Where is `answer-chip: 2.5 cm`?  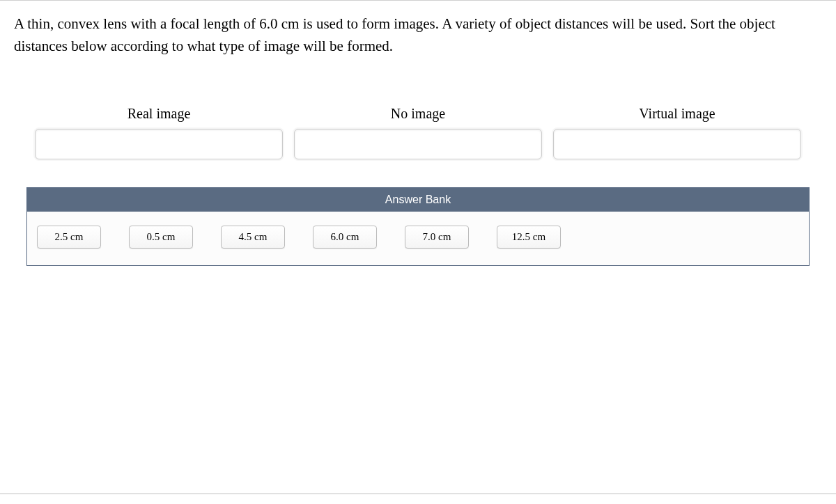 answer-chip: 2.5 cm is located at coordinates (69, 237).